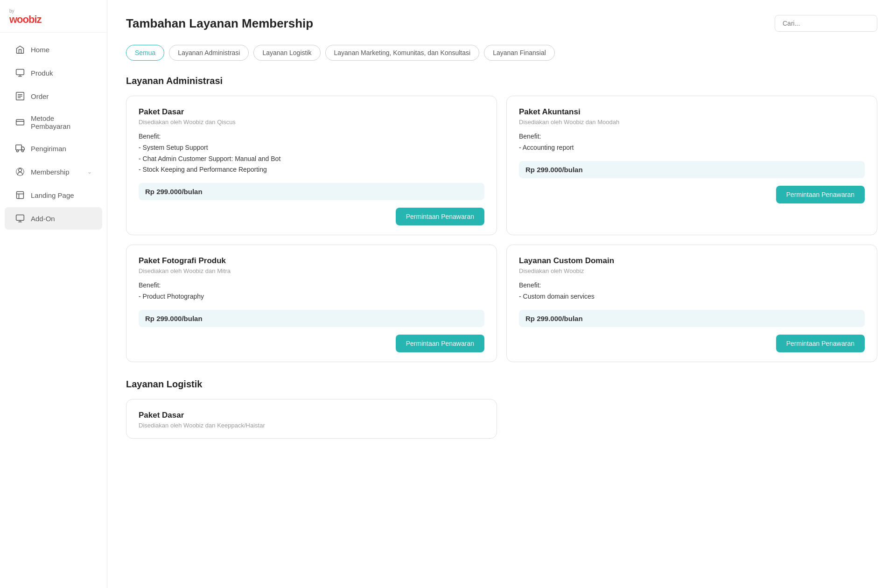  Describe the element at coordinates (312, 112) in the screenshot. I see `card-title-paket-dasar: Paket Dasar` at that location.